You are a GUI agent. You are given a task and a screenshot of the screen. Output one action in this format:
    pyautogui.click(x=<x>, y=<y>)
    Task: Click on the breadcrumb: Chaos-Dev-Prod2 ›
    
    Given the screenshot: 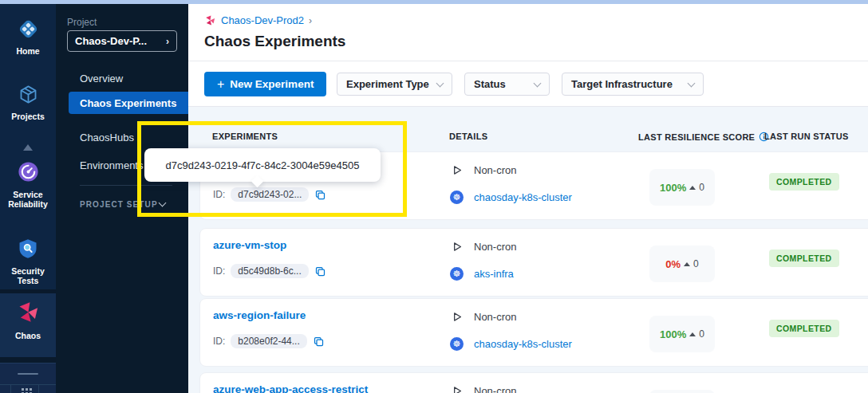 What is the action you would take?
    pyautogui.click(x=258, y=21)
    